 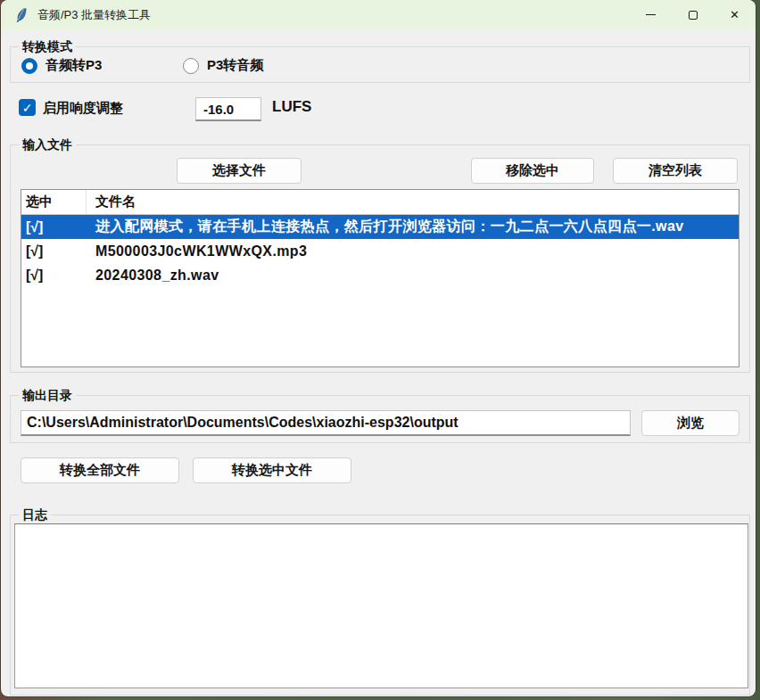 I want to click on titlebar: 音频/P3 批量转换工具 ✕, so click(x=378, y=14).